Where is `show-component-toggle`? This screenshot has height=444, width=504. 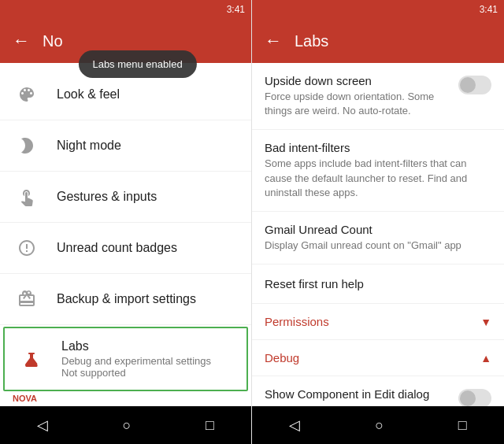 show-component-toggle is located at coordinates (475, 398).